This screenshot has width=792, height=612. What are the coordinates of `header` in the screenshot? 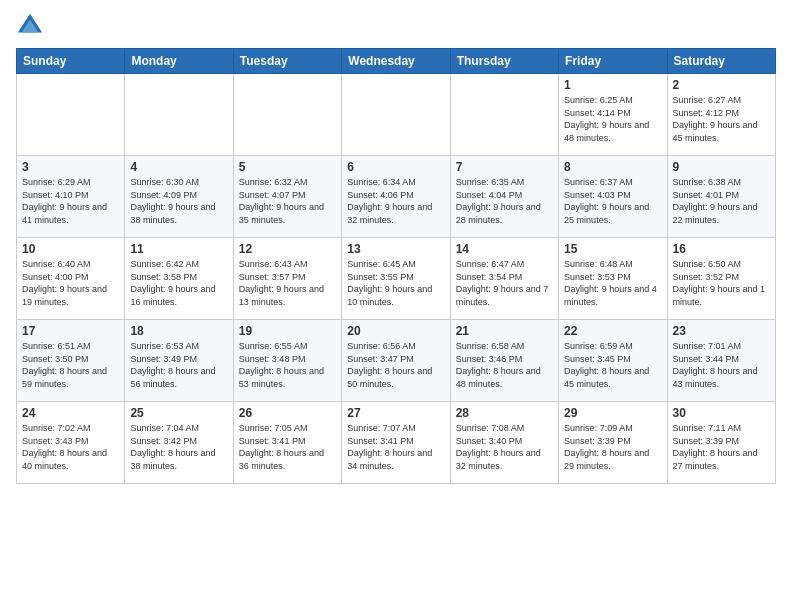 It's located at (396, 26).